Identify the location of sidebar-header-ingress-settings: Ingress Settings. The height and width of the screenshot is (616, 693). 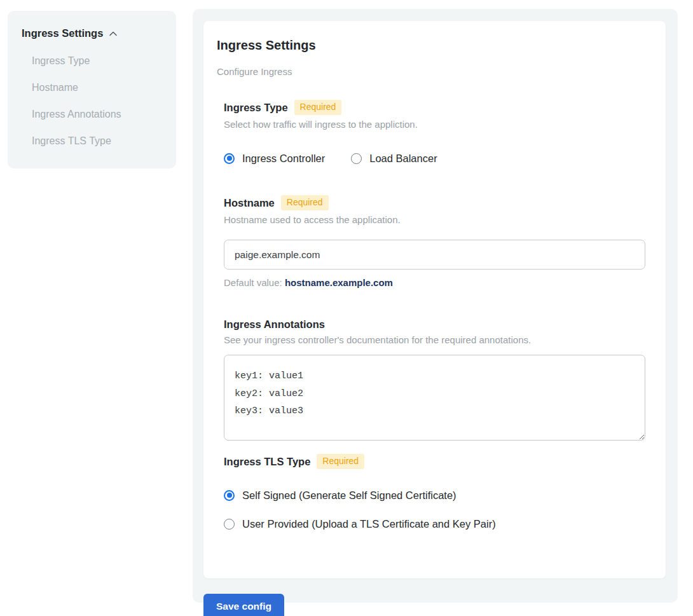
(93, 33).